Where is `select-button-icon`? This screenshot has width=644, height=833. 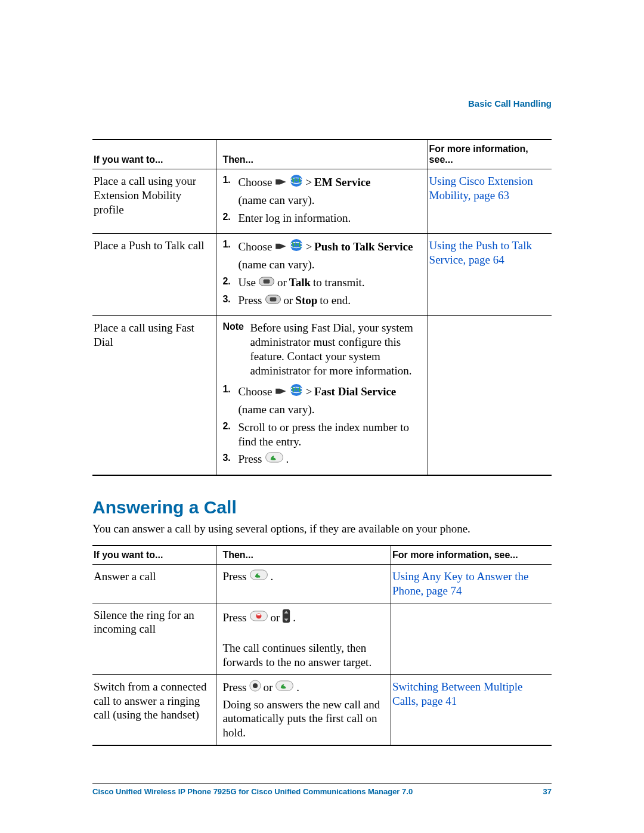
select-button-icon is located at coordinates (255, 688).